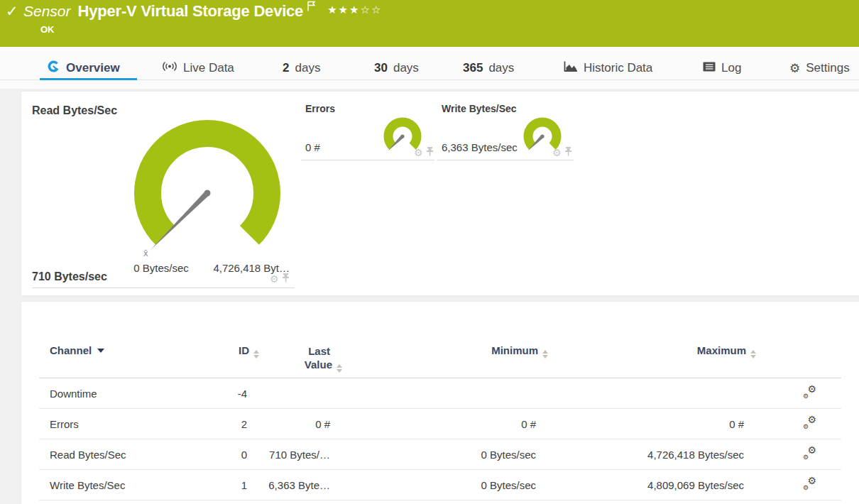 This screenshot has height=504, width=859. Describe the element at coordinates (440, 393) in the screenshot. I see `table-row-downtime: Downtime -4 ⚙⚙` at that location.